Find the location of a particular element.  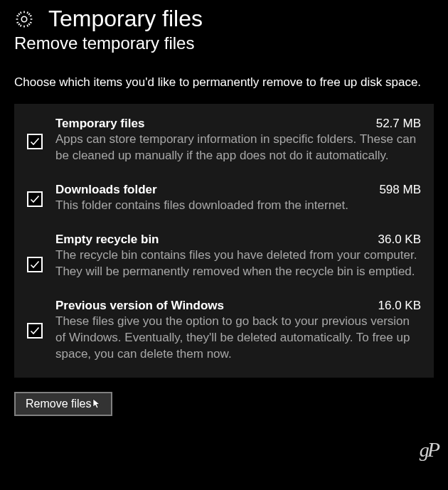

page-header: Temporary files is located at coordinates (224, 18).